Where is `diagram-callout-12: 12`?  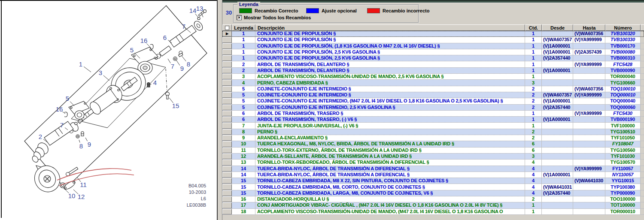 diagram-callout-12: 12 is located at coordinates (82, 196).